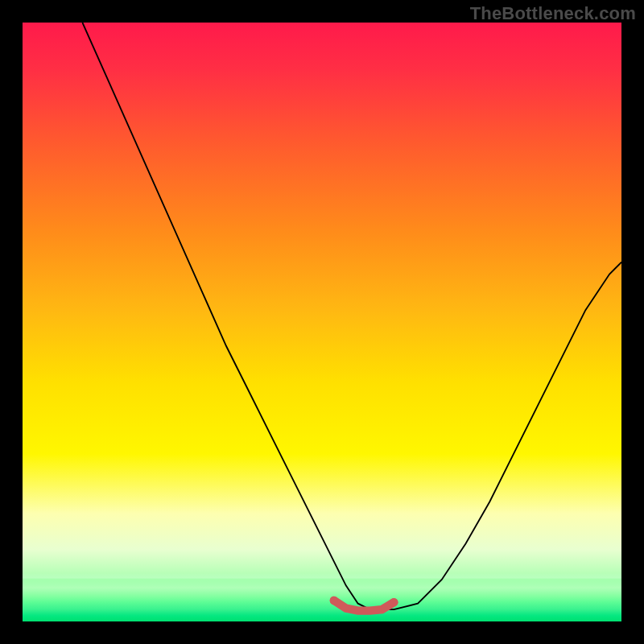 This screenshot has height=644, width=644. What do you see at coordinates (553, 14) in the screenshot?
I see `watermark-text: TheBottleneck.com` at bounding box center [553, 14].